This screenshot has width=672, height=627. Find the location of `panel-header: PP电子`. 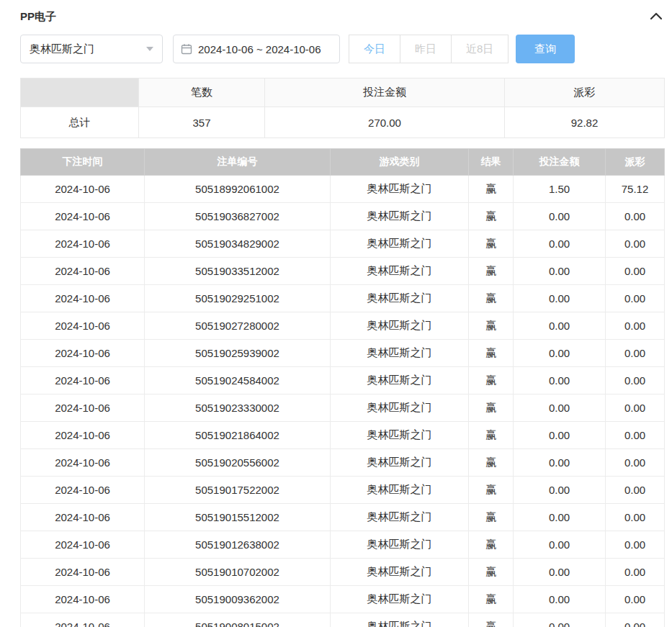

panel-header: PP电子 is located at coordinates (342, 15).